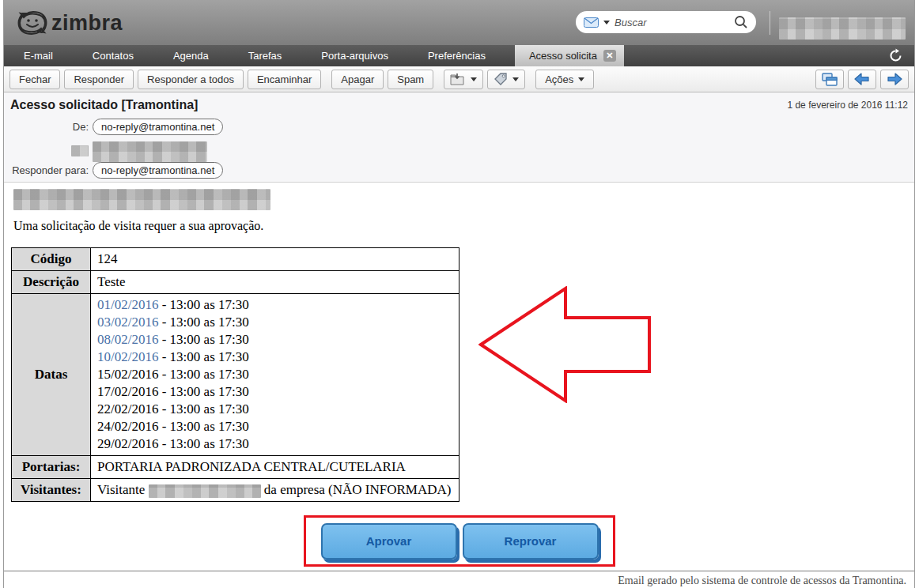 The height and width of the screenshot is (588, 919). Describe the element at coordinates (275, 259) in the screenshot. I see `code-value: 124` at that location.